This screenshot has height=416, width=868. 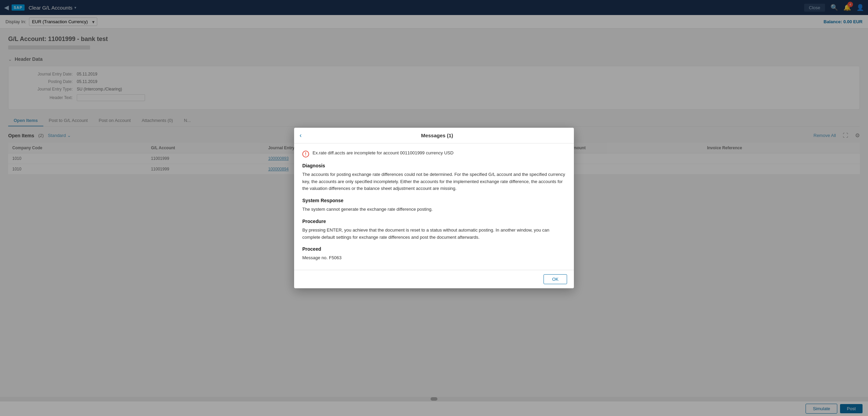 What do you see at coordinates (301, 135) in the screenshot?
I see `dialog-back-button: ‹` at bounding box center [301, 135].